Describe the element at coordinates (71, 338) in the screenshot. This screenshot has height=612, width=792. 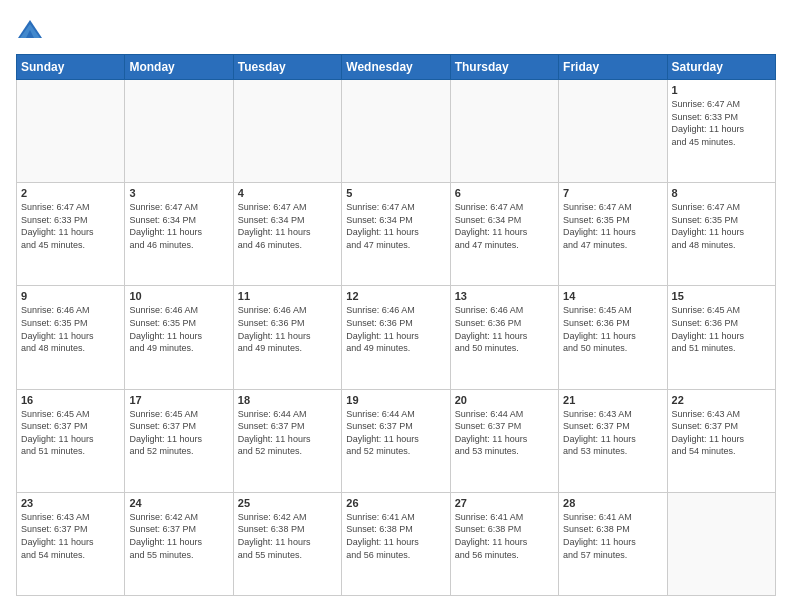
I see `calendar-cell: 9Sunrise: 6:46 AM Sunset: 6:35 PM Daylig…` at that location.